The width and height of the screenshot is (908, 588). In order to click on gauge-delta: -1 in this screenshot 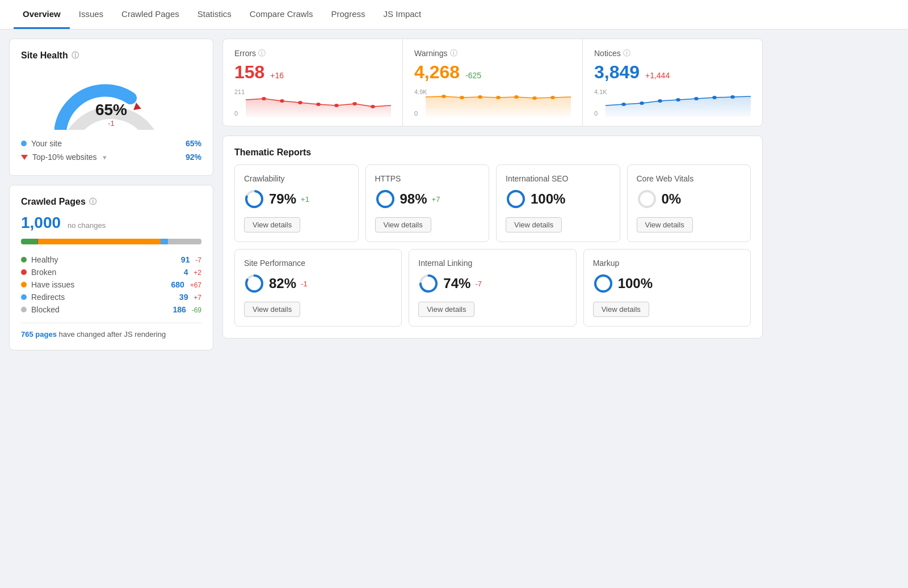, I will do `click(111, 124)`.